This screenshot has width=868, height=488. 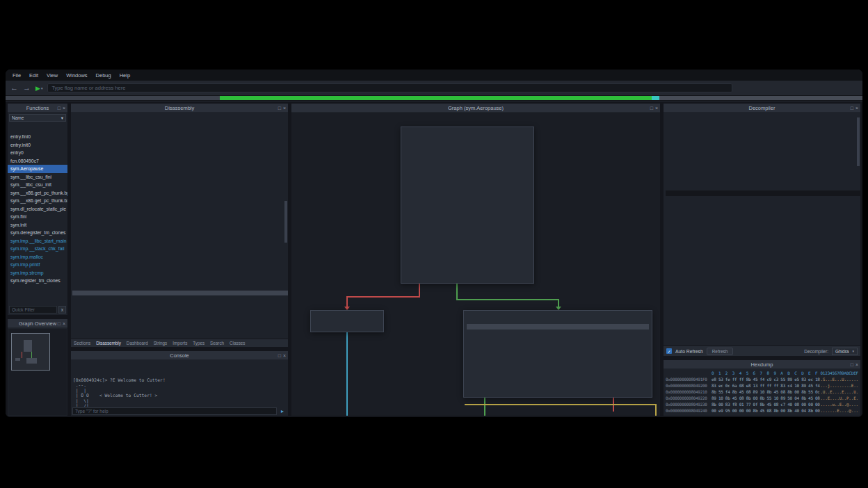 What do you see at coordinates (180, 127) in the screenshot?
I see `disassembly-line: sym.Aeropause (Bright *Bright, int argc,…` at bounding box center [180, 127].